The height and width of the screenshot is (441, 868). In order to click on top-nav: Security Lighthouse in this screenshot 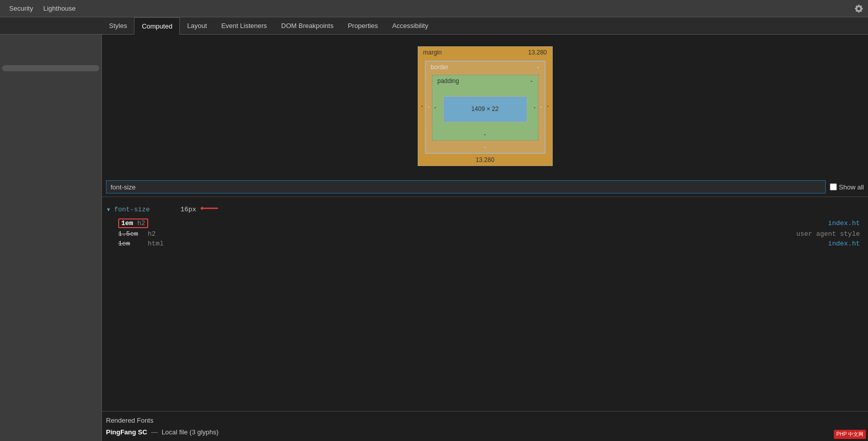, I will do `click(434, 9)`.